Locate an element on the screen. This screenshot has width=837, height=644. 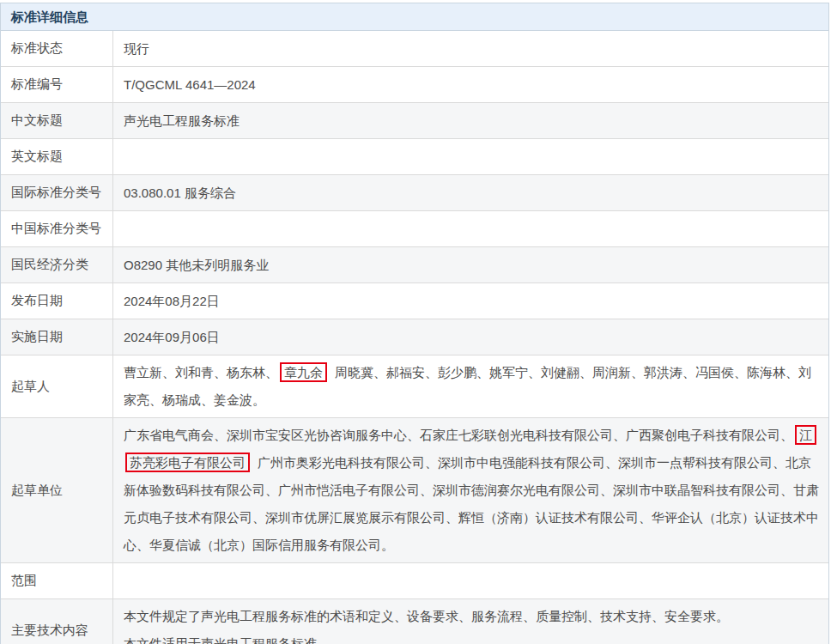
row-standard-number: 标准编号 T/QGCML 4641—2024 is located at coordinates (415, 85).